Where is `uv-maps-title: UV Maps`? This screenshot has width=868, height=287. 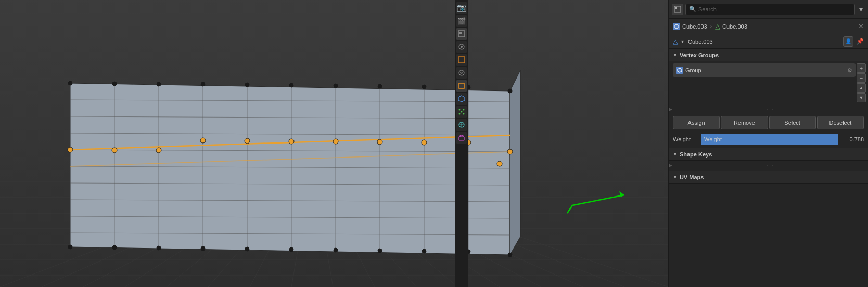
uv-maps-title: UV Maps is located at coordinates (692, 177).